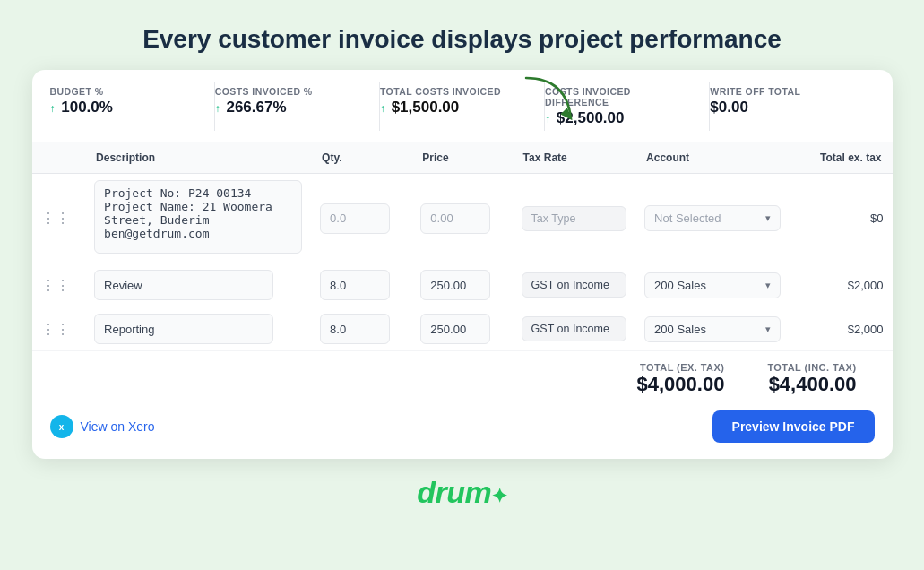 This screenshot has width=924, height=570. Describe the element at coordinates (574, 219) in the screenshot. I see `tax-badge-1: Tax Type` at that location.